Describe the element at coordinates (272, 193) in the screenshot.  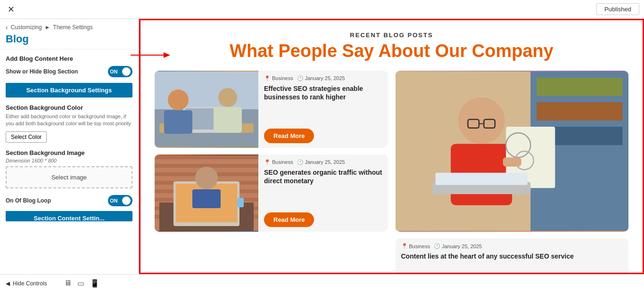
I see `blog-card-2: 📍 Business 🕐 January 25, 2025 SEO genera…` at that location.